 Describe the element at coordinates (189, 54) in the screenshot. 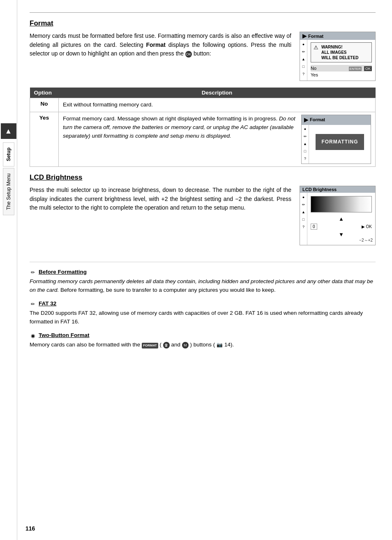

I see `ok-button-icon: OK` at that location.